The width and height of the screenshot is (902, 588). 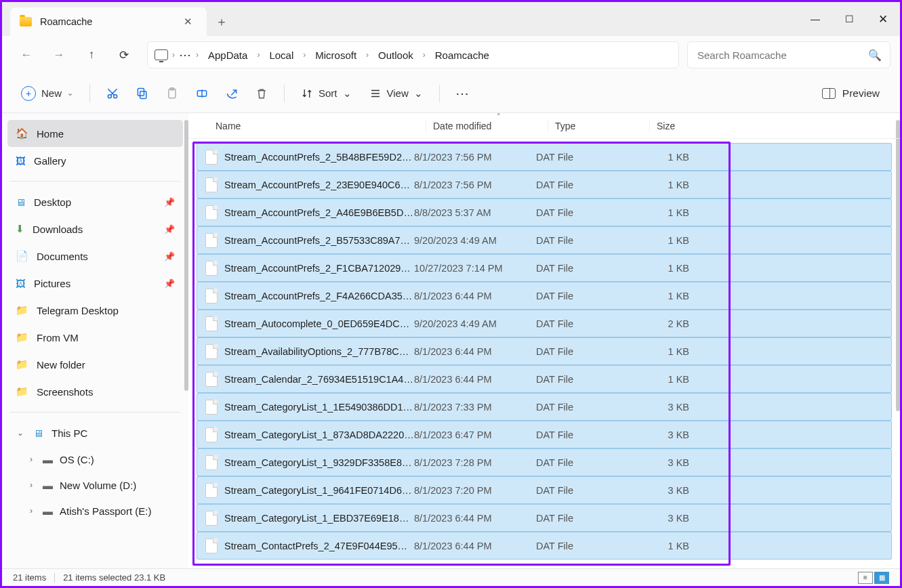 What do you see at coordinates (228, 56) in the screenshot?
I see `breadcrumb-item: AppData` at bounding box center [228, 56].